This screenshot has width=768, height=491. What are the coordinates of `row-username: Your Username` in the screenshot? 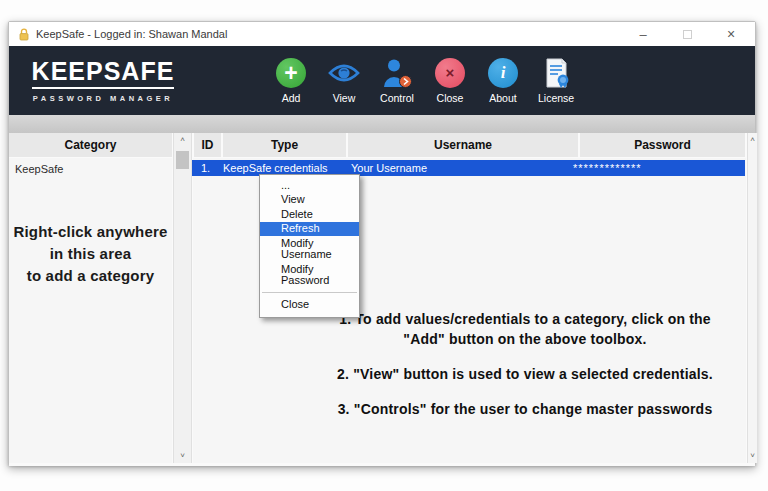 It's located at (389, 168).